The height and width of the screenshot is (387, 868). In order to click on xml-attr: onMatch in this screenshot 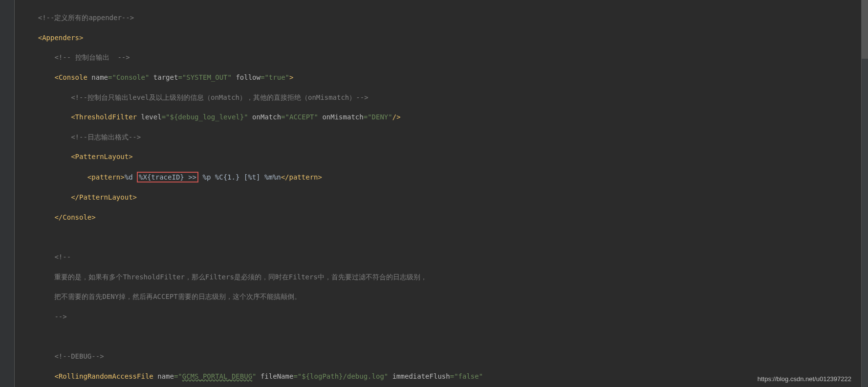, I will do `click(267, 117)`.